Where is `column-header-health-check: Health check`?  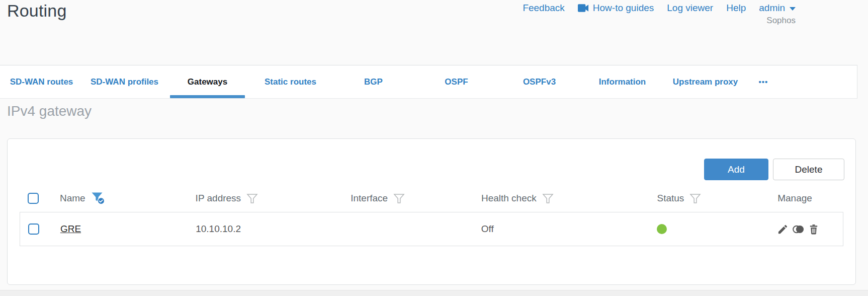
column-header-health-check: Health check is located at coordinates (509, 198).